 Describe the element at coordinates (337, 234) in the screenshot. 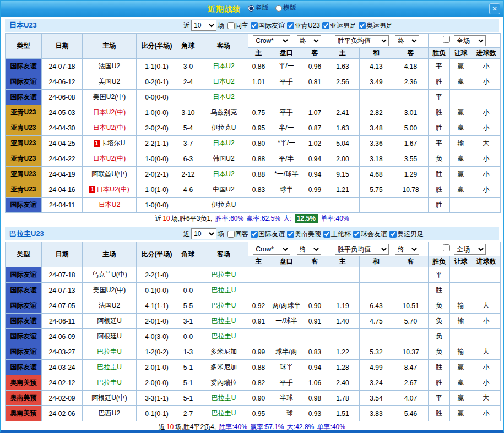

I see `league-checkbox: 土伦杯` at that location.